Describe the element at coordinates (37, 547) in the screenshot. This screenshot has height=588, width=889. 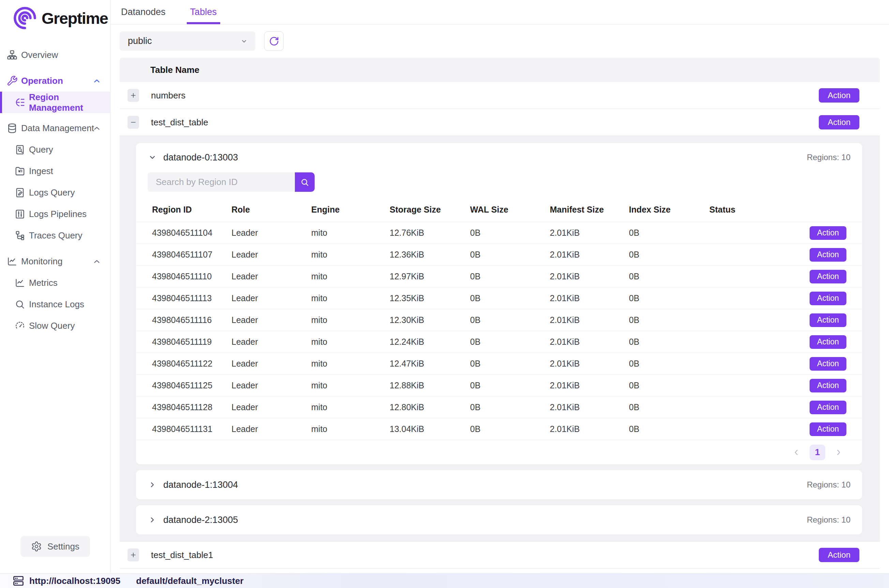
I see `gear-icon` at that location.